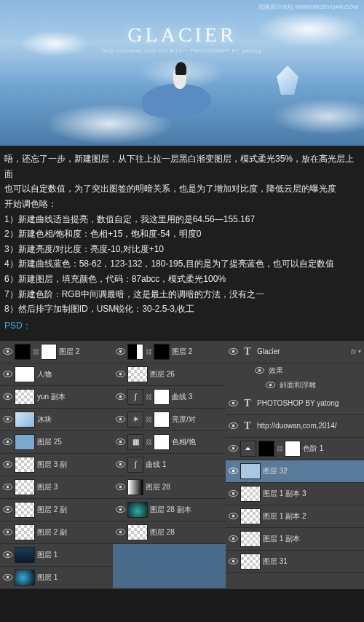 This screenshot has height=622, width=364. What do you see at coordinates (169, 443) in the screenshot?
I see `layer-row: ▦⛓色相/饱` at bounding box center [169, 443].